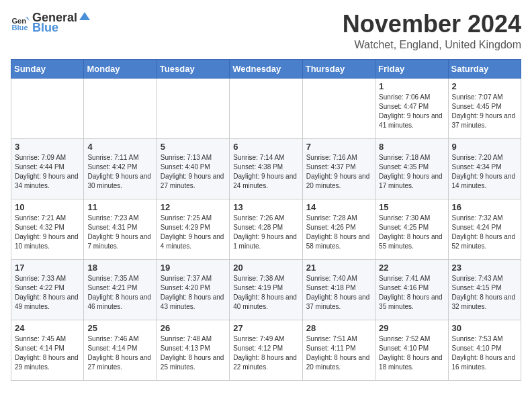  What do you see at coordinates (47, 232) in the screenshot?
I see `day-info: Sunrise: 7:21 AM Sunset: 4:32 PM Dayligh…` at bounding box center [47, 232].